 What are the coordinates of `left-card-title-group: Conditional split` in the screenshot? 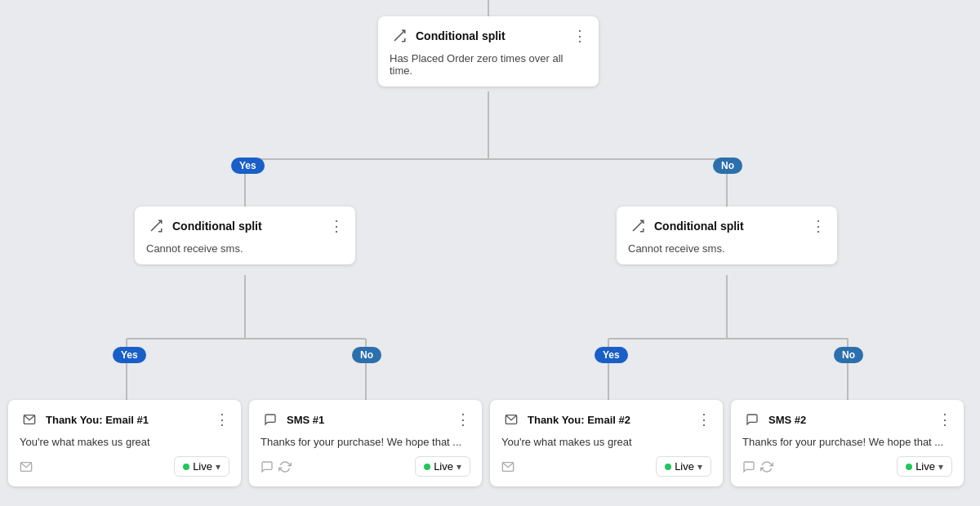 It's located at (204, 226).